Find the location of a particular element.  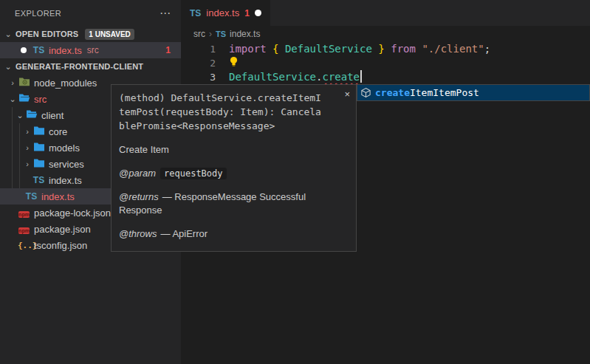

tab-filename: index.ts is located at coordinates (223, 13).